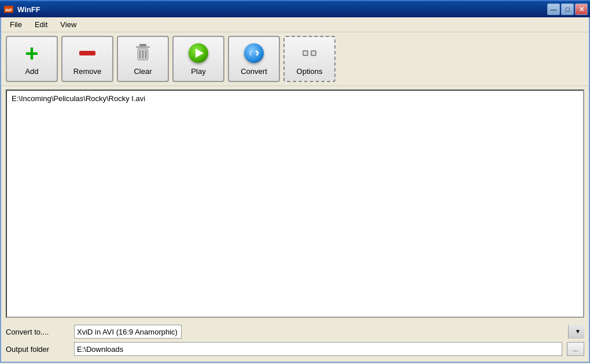 Image resolution: width=590 pixels, height=364 pixels. What do you see at coordinates (254, 72) in the screenshot?
I see `convert-label: Convert` at bounding box center [254, 72].